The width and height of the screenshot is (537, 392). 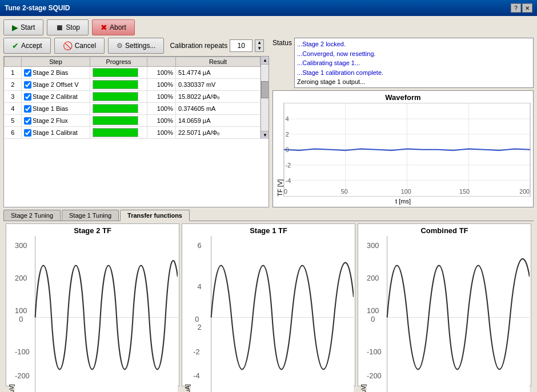 What do you see at coordinates (23, 27) in the screenshot?
I see `start-button: ▶ Start` at bounding box center [23, 27].